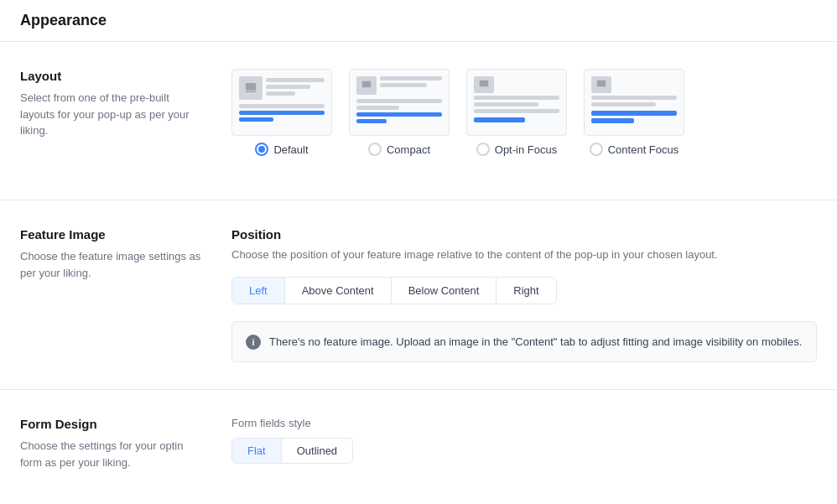 The height and width of the screenshot is (504, 837). I want to click on radio-circle-optin, so click(483, 149).